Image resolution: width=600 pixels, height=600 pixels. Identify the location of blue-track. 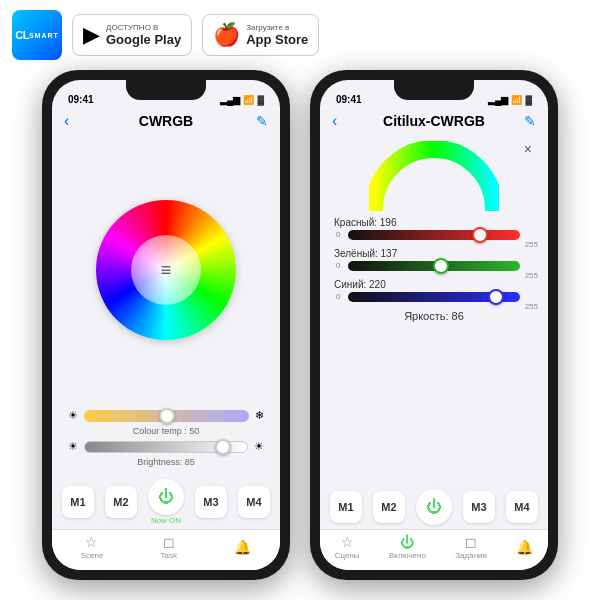
(434, 297).